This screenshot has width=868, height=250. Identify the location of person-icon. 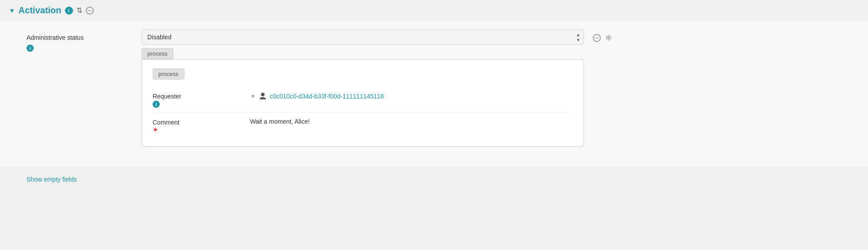
(263, 96).